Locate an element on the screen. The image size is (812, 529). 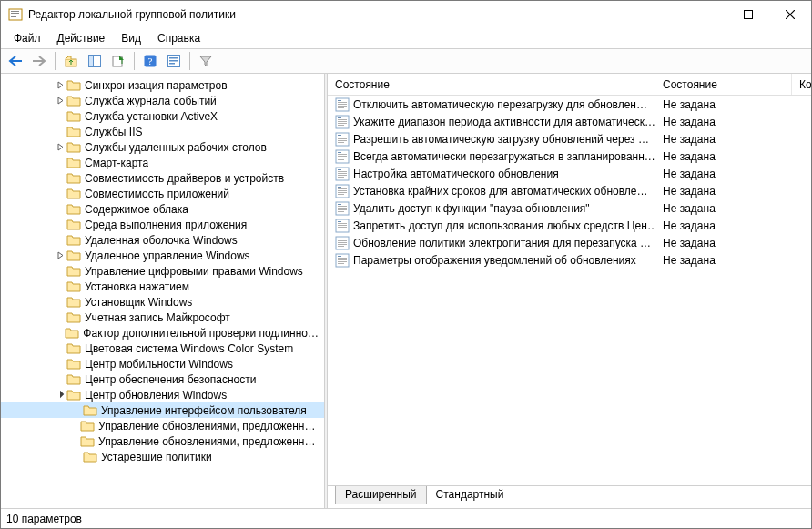
tree-item: Управление интерфейсом пользователя is located at coordinates (162, 410).